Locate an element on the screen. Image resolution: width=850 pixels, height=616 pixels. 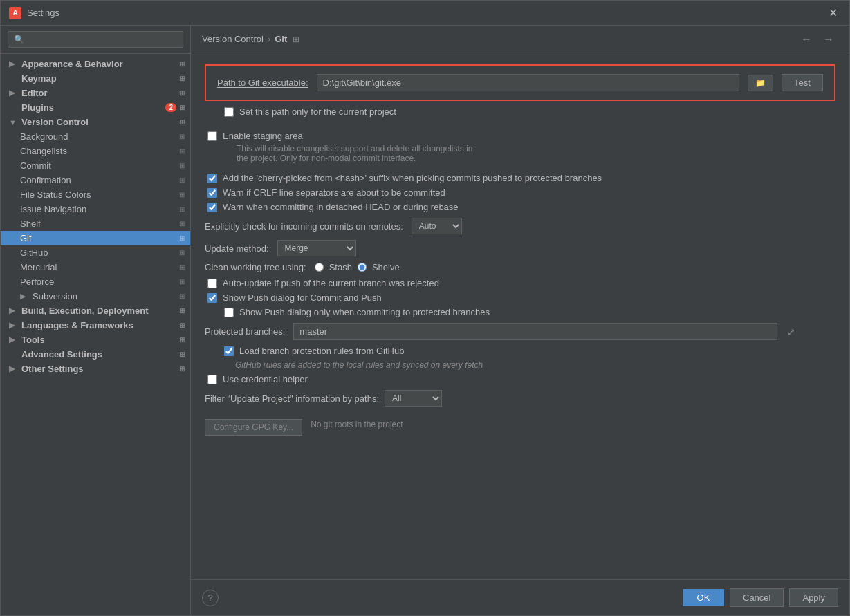
sidebar-item-file-status-colors: File Status Colors ⊞ is located at coordinates (95, 195).